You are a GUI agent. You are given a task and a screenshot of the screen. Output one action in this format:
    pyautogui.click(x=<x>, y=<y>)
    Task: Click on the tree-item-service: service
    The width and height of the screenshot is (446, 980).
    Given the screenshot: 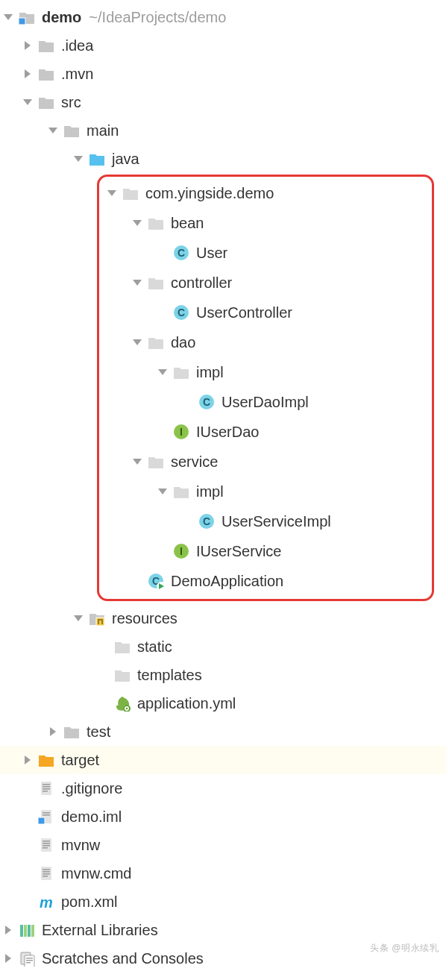 What is the action you would take?
    pyautogui.click(x=266, y=462)
    